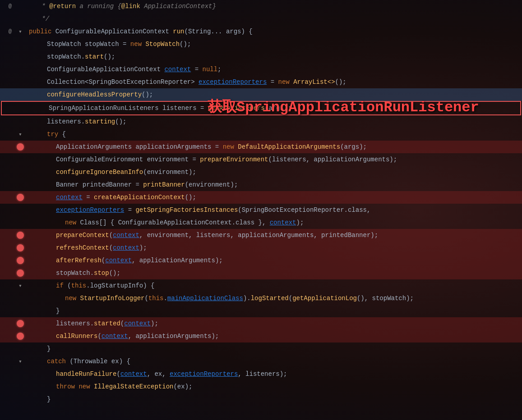 Image resolution: width=522 pixels, height=420 pixels. Describe the element at coordinates (263, 374) in the screenshot. I see `token-plain: , listeners);` at that location.